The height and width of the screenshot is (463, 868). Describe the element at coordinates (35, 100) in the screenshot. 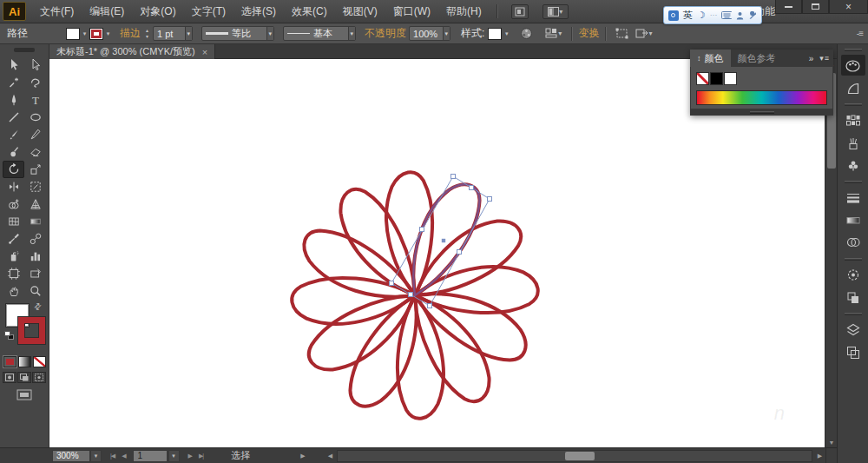

I see `type-tool: T` at that location.